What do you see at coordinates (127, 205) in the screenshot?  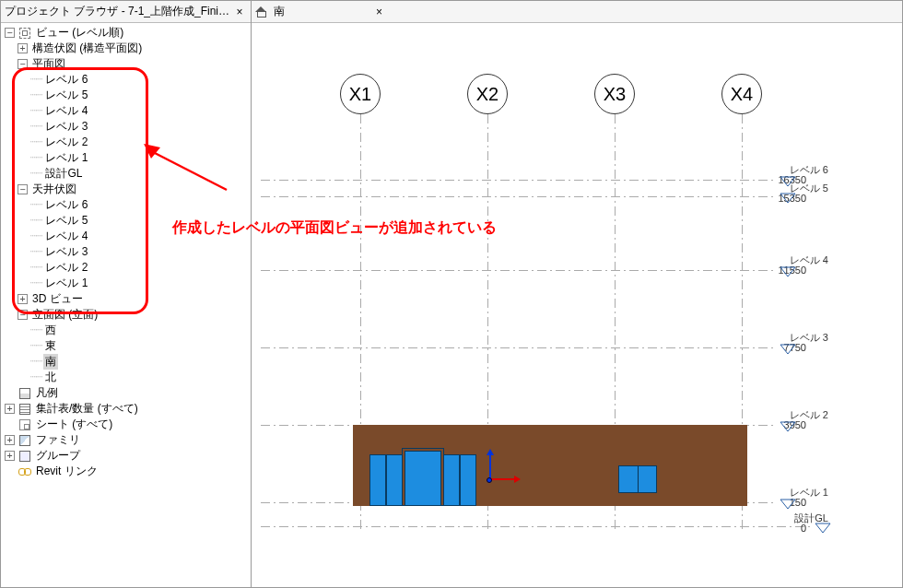 I see `ceiling-level-item: ┈┈レベル 6` at bounding box center [127, 205].